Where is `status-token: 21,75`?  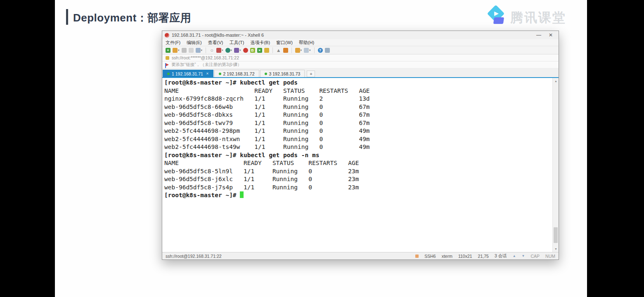
status-token: 21,75 is located at coordinates (483, 256).